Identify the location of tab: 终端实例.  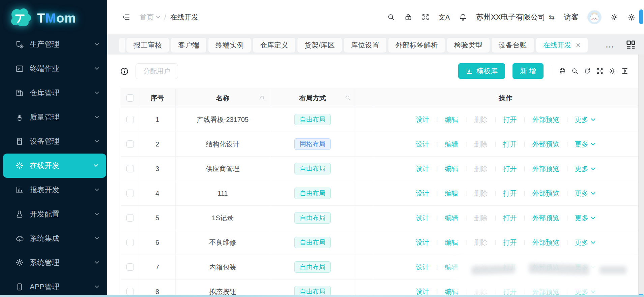
(230, 45).